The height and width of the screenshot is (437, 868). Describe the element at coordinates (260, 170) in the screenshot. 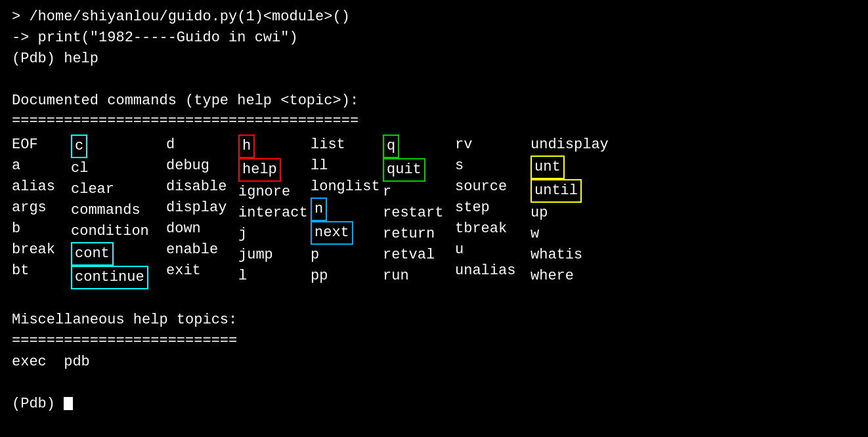

I see `highlight-help: help` at that location.